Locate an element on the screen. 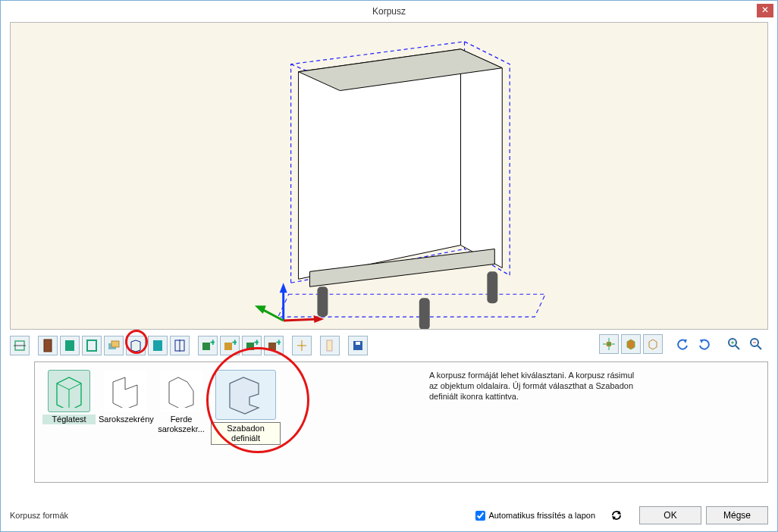 This screenshot has height=532, width=778. zoom-in-icon is located at coordinates (734, 344).